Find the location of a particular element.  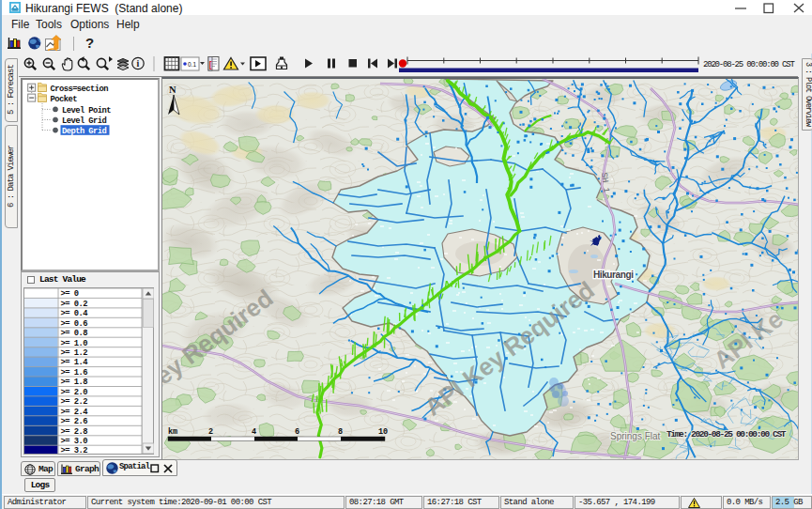

svg-text: 6 is located at coordinates (297, 432).